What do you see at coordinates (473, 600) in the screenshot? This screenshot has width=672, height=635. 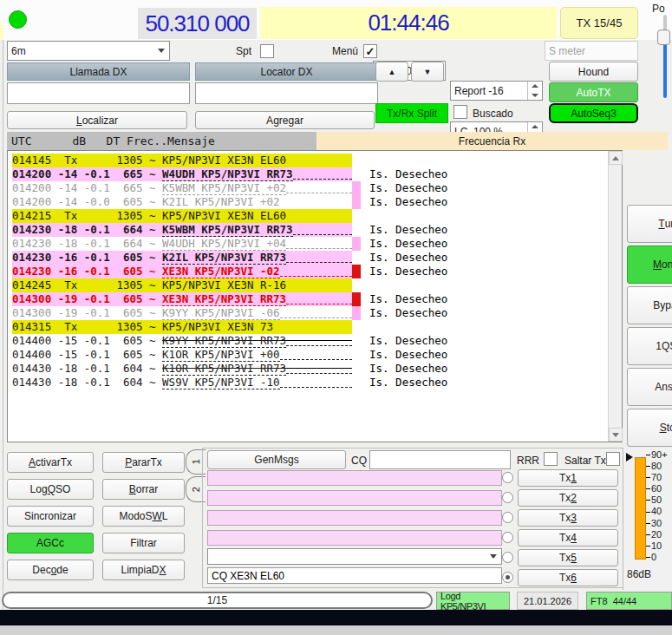 I see `logged-badge: Logd KP5/NP3VI` at bounding box center [473, 600].